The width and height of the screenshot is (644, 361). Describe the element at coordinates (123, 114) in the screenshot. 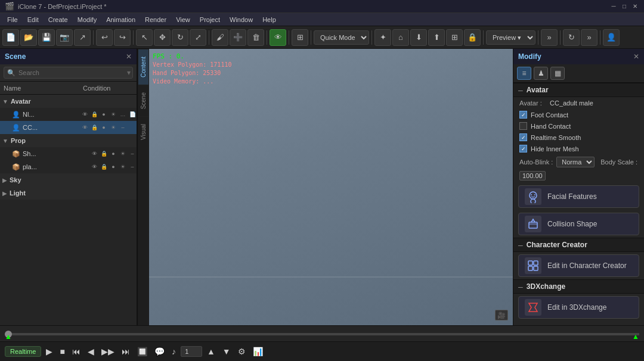

I see `more-icon: …` at that location.